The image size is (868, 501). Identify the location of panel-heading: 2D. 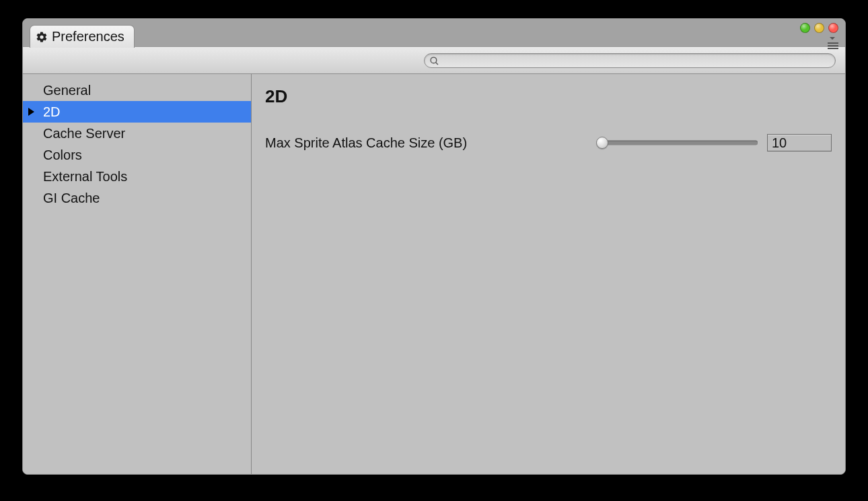
(548, 97).